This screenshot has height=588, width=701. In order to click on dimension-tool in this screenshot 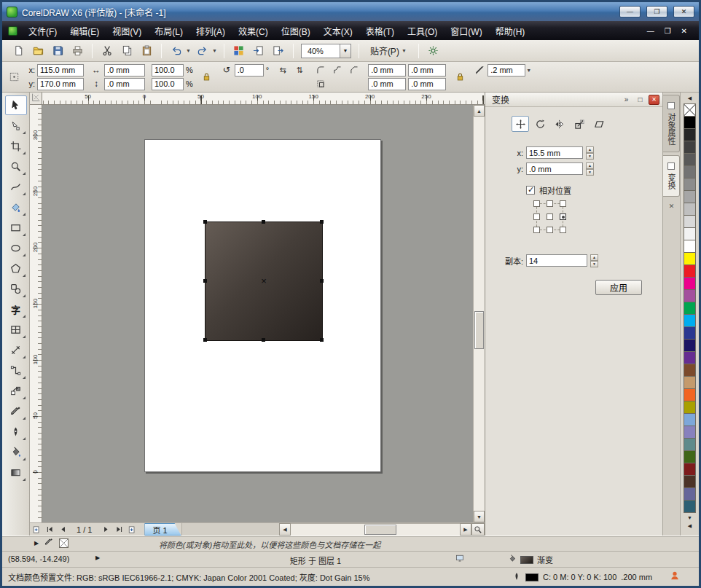, I will do `click(16, 350)`.